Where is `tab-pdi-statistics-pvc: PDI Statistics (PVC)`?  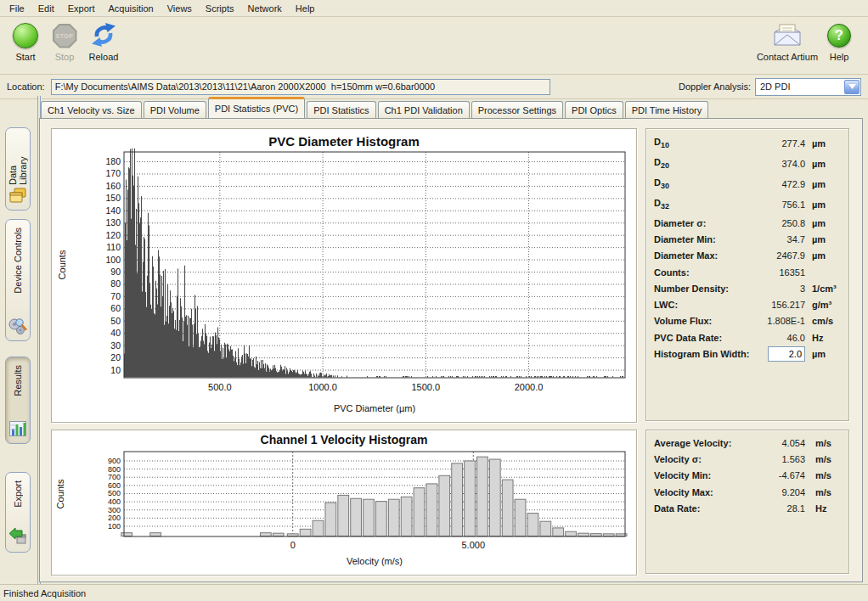
tab-pdi-statistics-pvc: PDI Statistics (PVC) is located at coordinates (256, 107).